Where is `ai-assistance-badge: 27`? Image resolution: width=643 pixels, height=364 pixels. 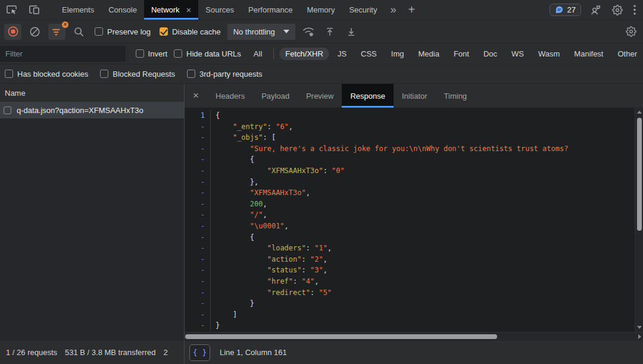
ai-assistance-badge: 27 is located at coordinates (566, 10).